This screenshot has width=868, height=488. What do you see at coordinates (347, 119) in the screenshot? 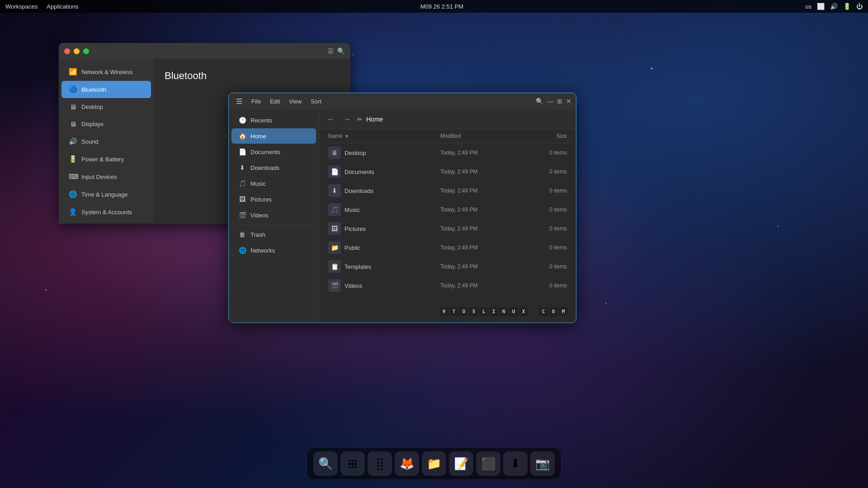
I see `fm-forward-button: →` at bounding box center [347, 119].